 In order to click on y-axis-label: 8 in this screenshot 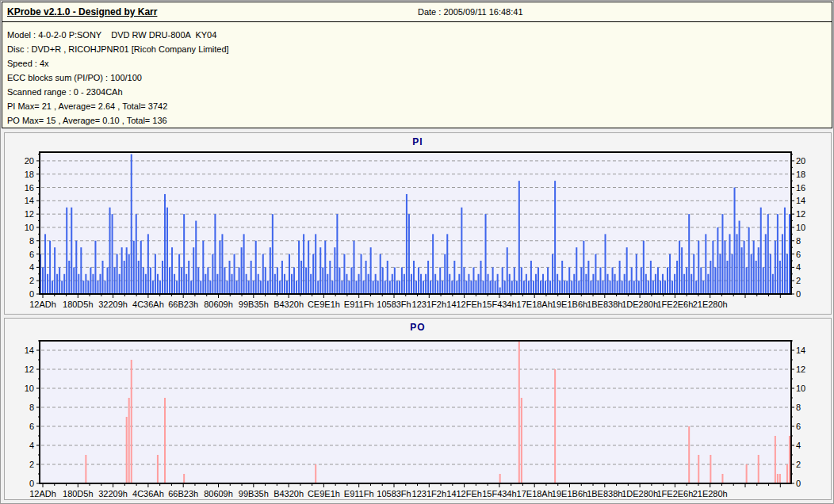, I will do `click(798, 407)`.